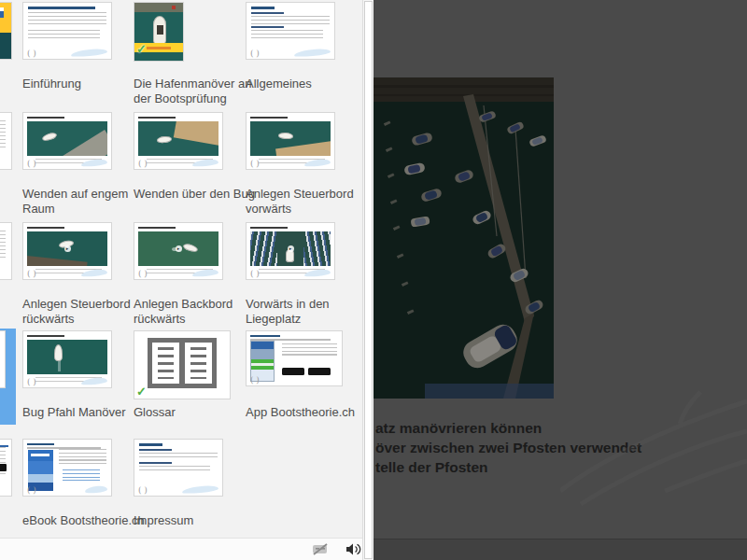  I want to click on menu-item-ebook: eBook Bootstheorie.ch, so click(85, 468).